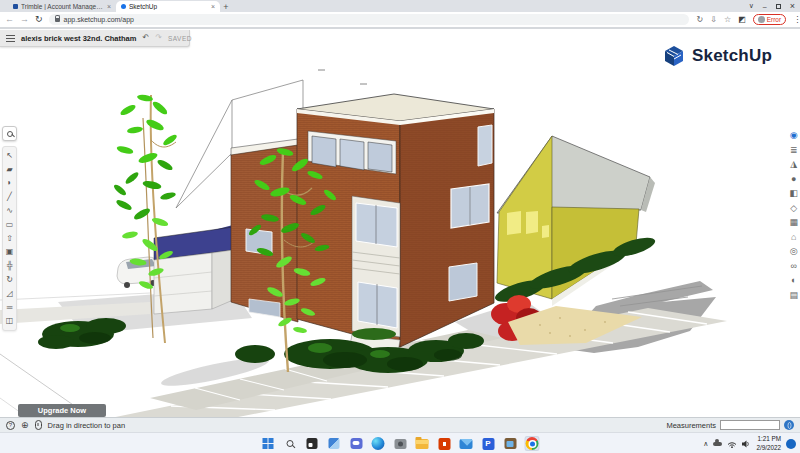 This screenshot has width=800, height=453. I want to click on status-hint-text: Drag in direction to pan, so click(87, 426).